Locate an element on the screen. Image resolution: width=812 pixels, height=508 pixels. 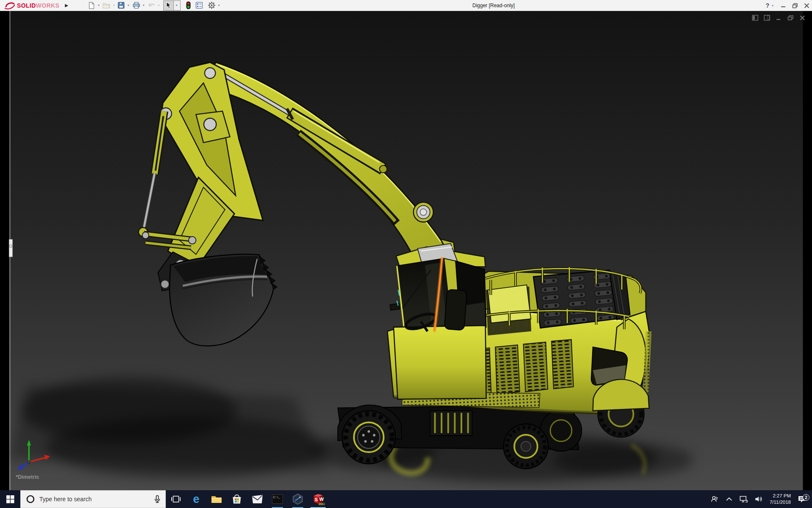
save-button is located at coordinates (121, 6).